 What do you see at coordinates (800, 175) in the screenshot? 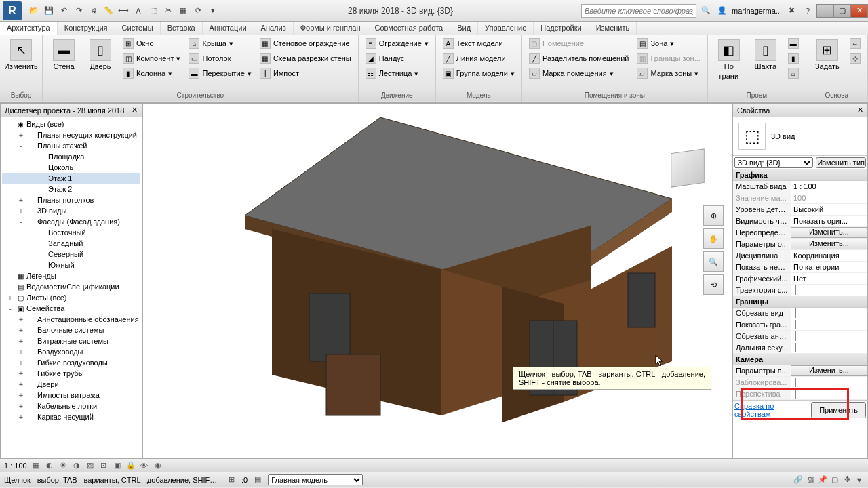
I see `section-graphics: Графика` at bounding box center [800, 175].